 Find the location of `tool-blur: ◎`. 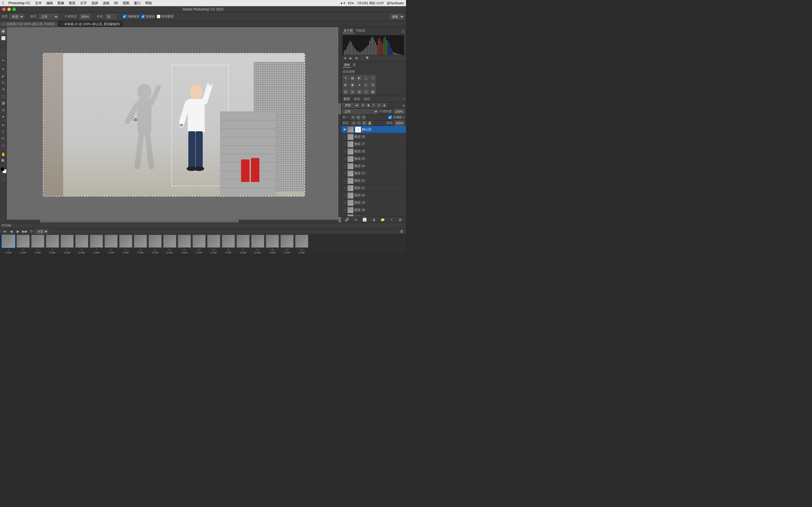

tool-blur: ◎ is located at coordinates (3, 110).